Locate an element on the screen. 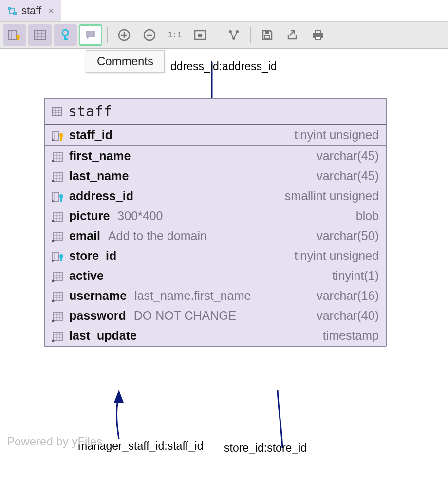  show-keys-button is located at coordinates (65, 35).